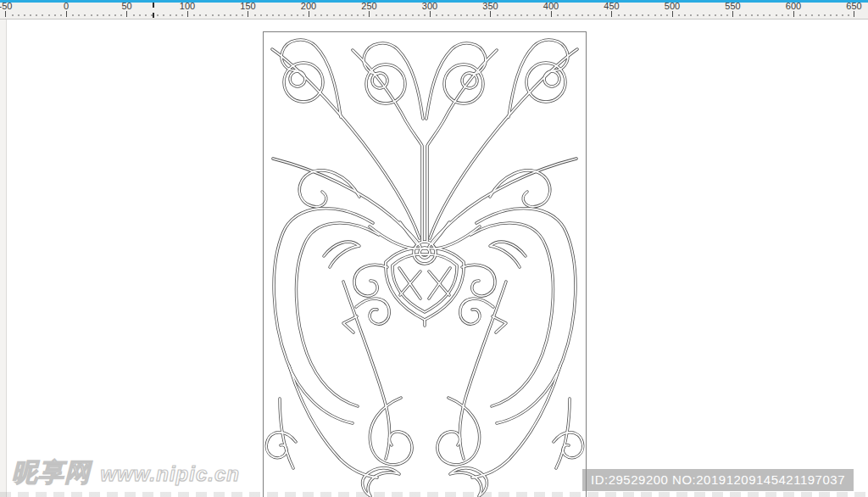 The width and height of the screenshot is (868, 497). Describe the element at coordinates (126, 7) in the screenshot. I see `ruler-label: 50` at that location.